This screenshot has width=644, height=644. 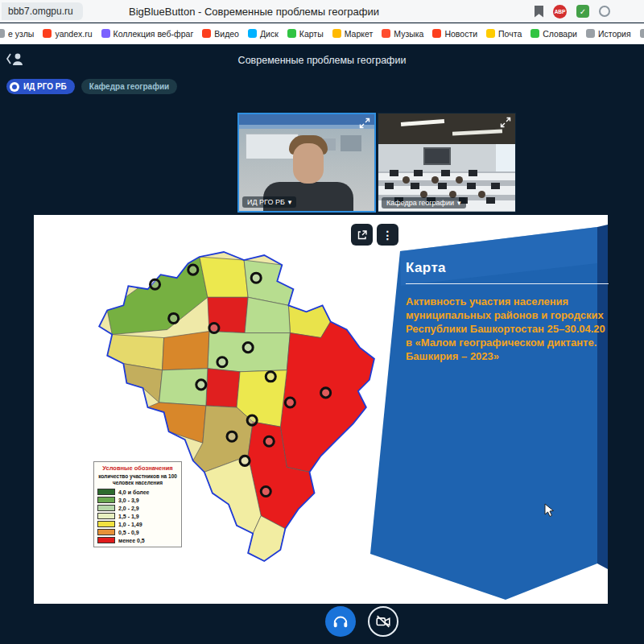 What do you see at coordinates (138, 504) in the screenshot?
I see `map-legend: Условные обозначения количество участник…` at bounding box center [138, 504].